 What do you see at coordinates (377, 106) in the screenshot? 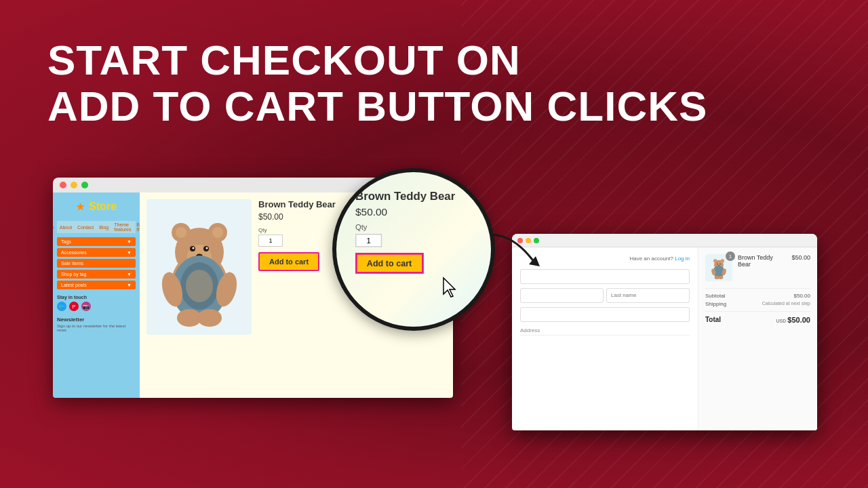
I see `headline-line2: ADD TO CART BUTTON CLICKS` at bounding box center [377, 106].